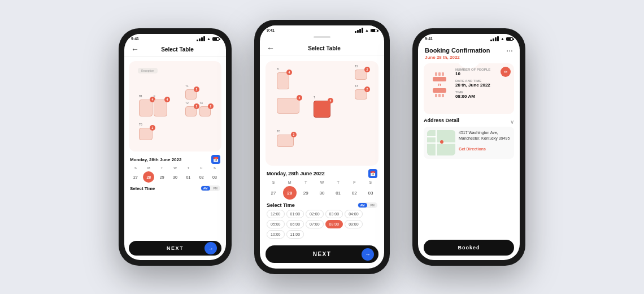  What do you see at coordinates (156, 159) in the screenshot?
I see `date-label-1: Monday, 28th June 2022` at bounding box center [156, 159].